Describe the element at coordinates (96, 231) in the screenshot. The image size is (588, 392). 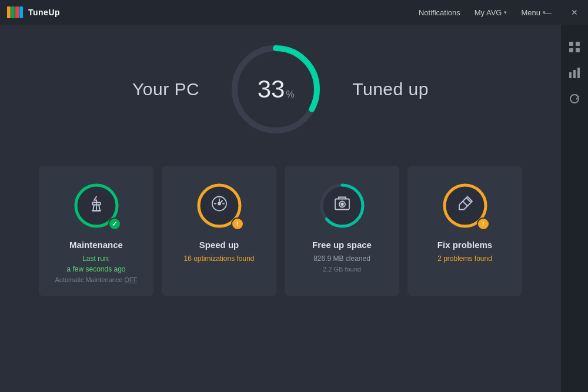
I see `maintenance-card: ✓ Maintenance Last run: a few seconds ag…` at that location.